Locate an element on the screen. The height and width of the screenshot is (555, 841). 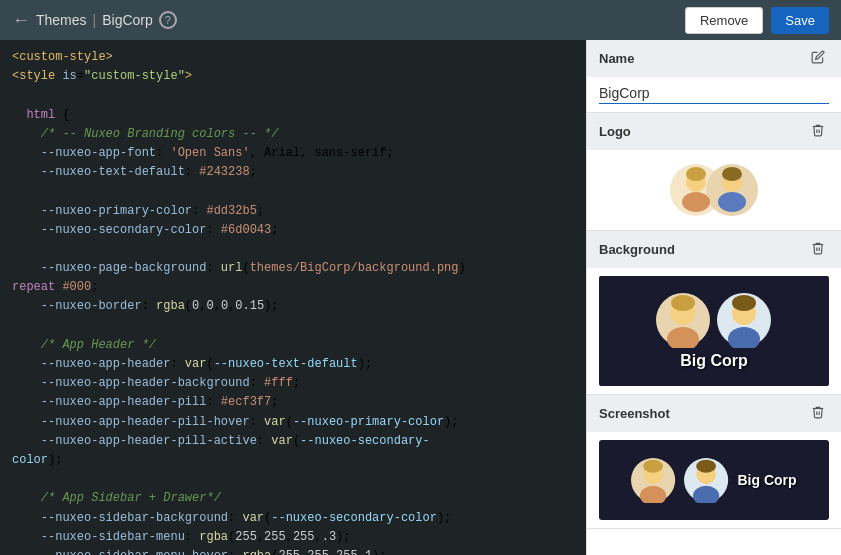
bigcorp-breadcrumb: BigCorp is located at coordinates (128, 20).